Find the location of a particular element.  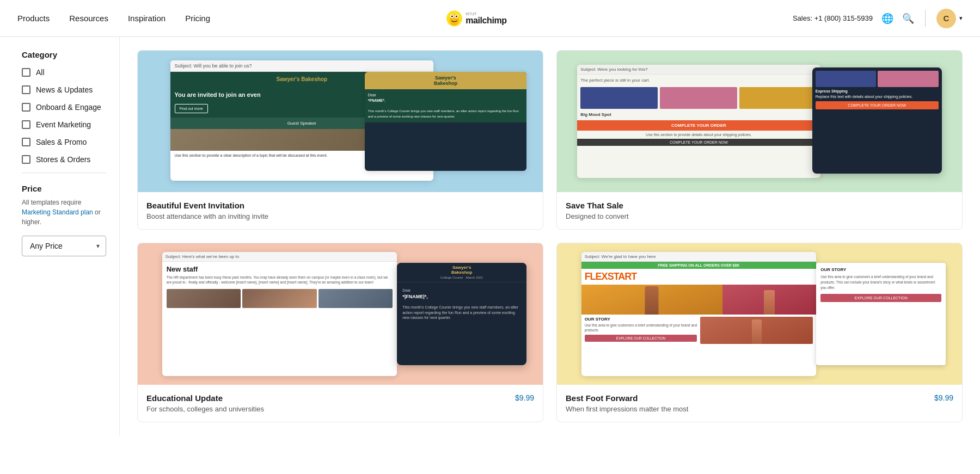

price-section: Price All templates require Marketing St… is located at coordinates (64, 220).